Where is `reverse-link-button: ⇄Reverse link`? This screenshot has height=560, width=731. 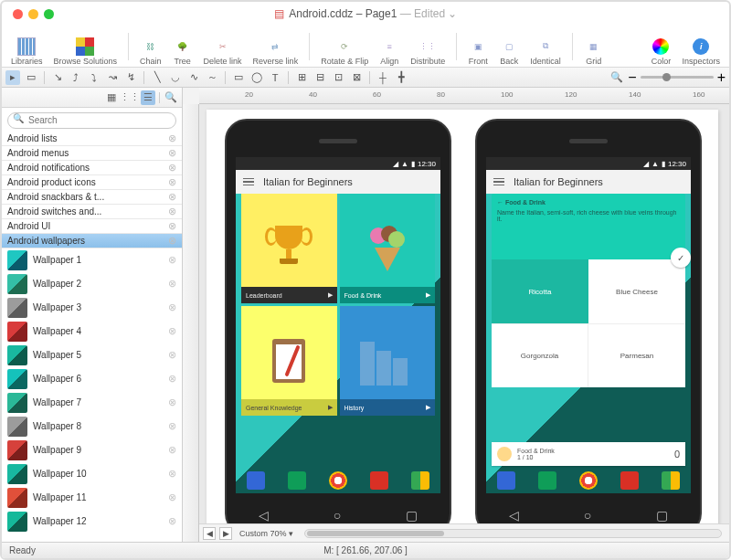 reverse-link-button: ⇄Reverse link is located at coordinates (276, 47).